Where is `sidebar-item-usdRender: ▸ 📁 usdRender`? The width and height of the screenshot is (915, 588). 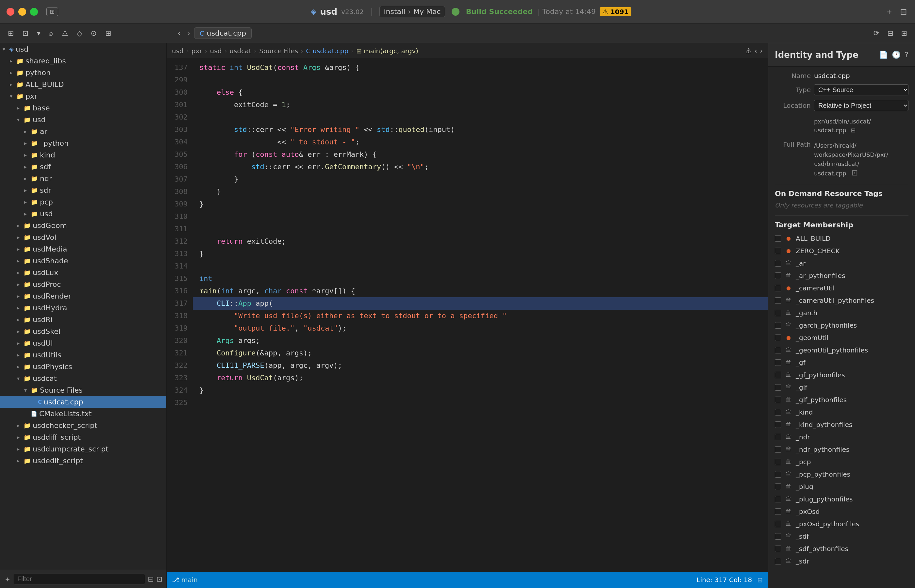 sidebar-item-usdRender: ▸ 📁 usdRender is located at coordinates (83, 296).